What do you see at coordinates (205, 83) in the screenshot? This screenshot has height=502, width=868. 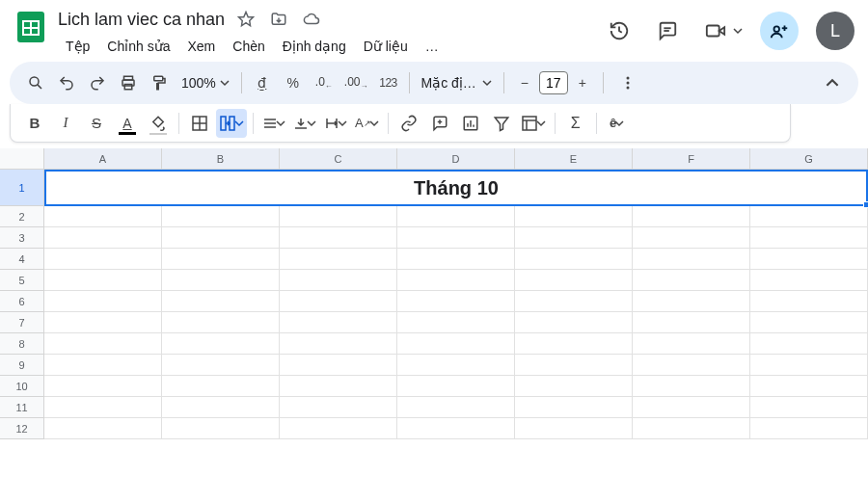 I see `zoom-dropdown: 100%` at bounding box center [205, 83].